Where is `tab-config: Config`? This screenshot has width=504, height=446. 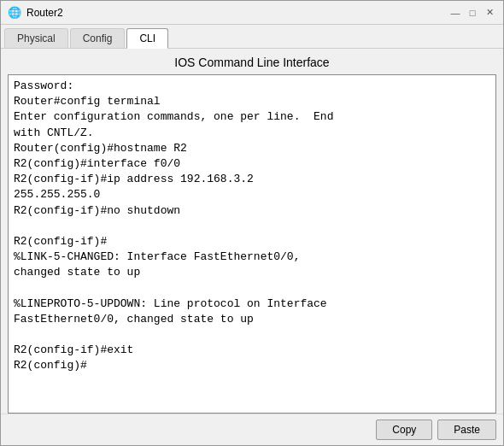 tab-config: Config is located at coordinates (97, 38).